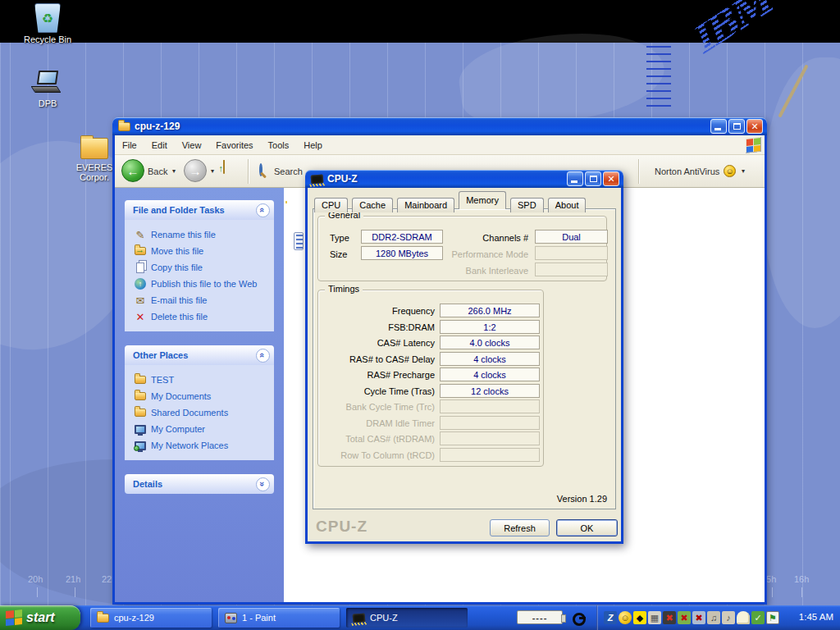 This screenshot has height=630, width=840. Describe the element at coordinates (174, 171) in the screenshot. I see `back-dropdown-icon: ▾` at that location.